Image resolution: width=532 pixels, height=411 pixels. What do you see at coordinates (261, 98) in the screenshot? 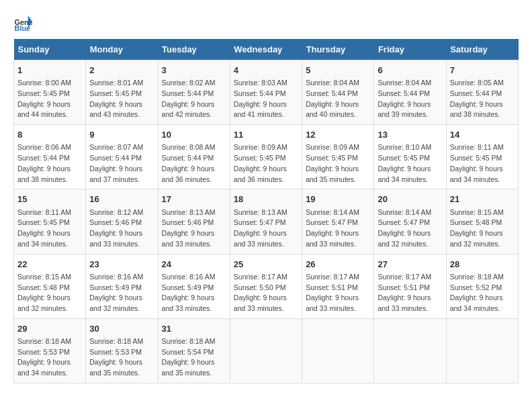
I see `day-info: Sunrise: 8:03 AMSunset: 5:44 PMDaylight:…` at bounding box center [261, 98].